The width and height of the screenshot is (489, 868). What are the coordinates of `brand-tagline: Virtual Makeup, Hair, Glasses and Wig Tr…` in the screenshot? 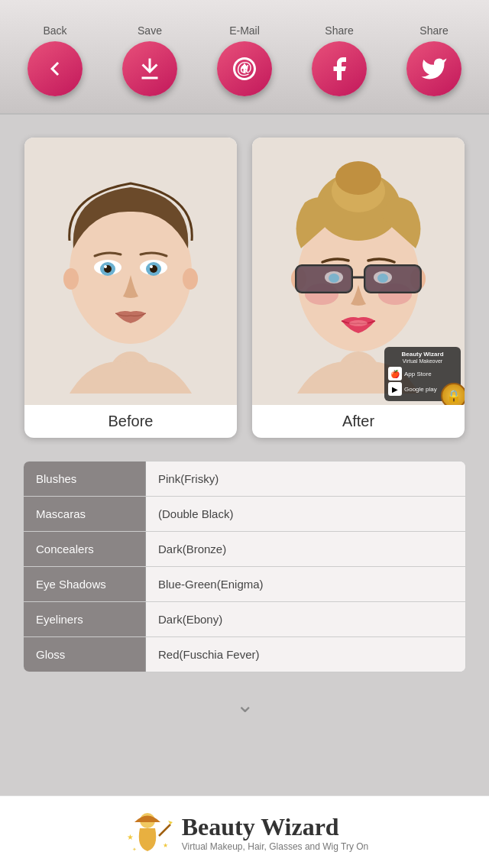 It's located at (275, 847).